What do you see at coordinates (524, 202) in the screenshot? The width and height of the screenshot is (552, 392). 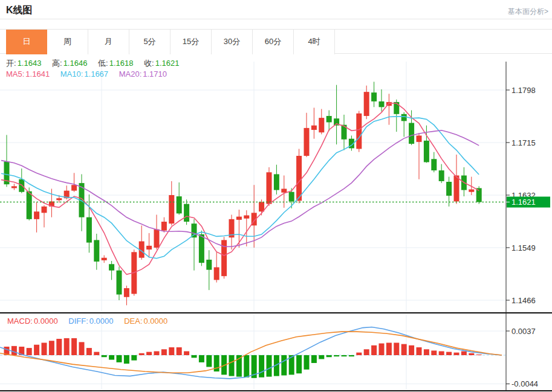 I see `current-price-text: 1.1621` at bounding box center [524, 202].